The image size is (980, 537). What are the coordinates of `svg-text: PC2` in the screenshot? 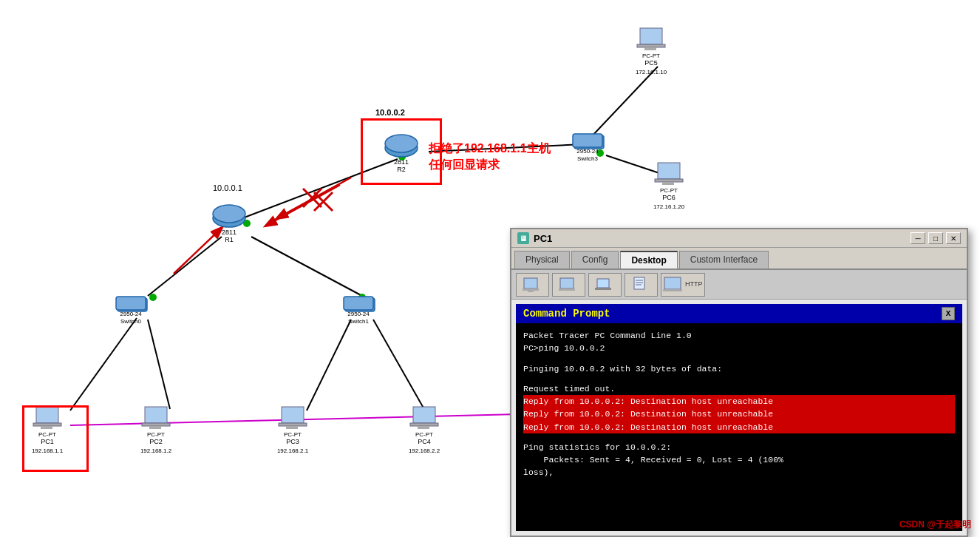 It's located at (156, 442).